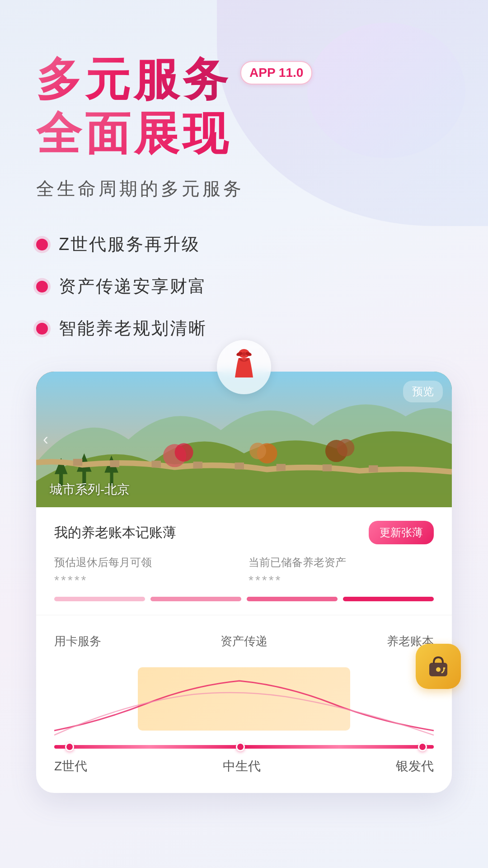 This screenshot has width=488, height=868. What do you see at coordinates (129, 244) in the screenshot?
I see `feature-text-1: Z世代服务再升级` at bounding box center [129, 244].